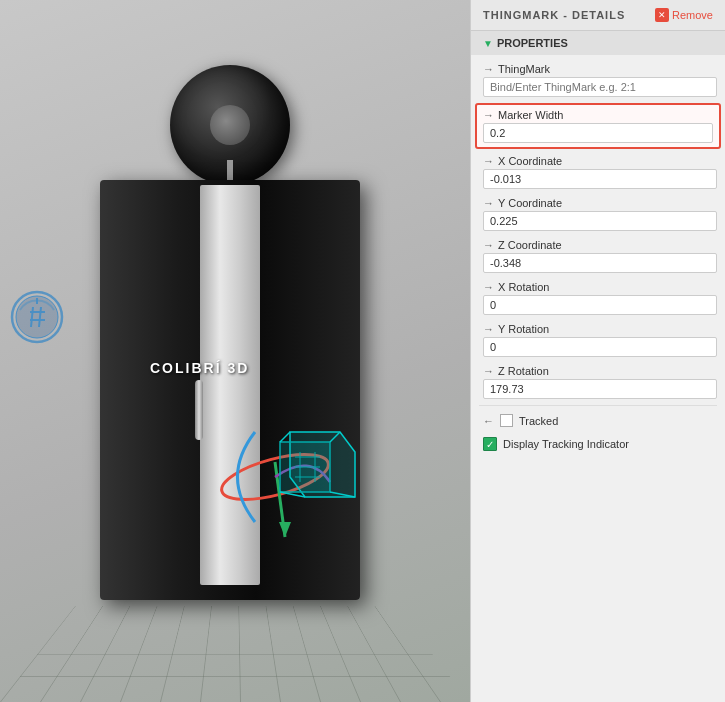 The image size is (725, 702). Describe the element at coordinates (684, 15) in the screenshot. I see `remove-button: ✕ Remove` at that location.